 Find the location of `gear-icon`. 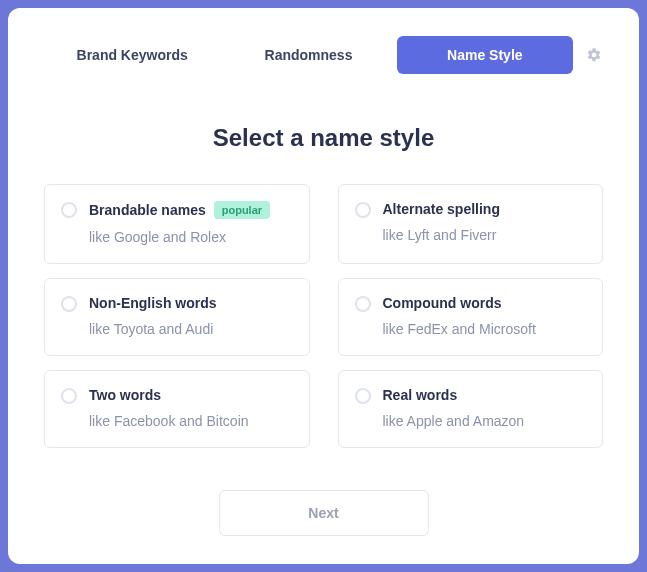

gear-icon is located at coordinates (594, 55).